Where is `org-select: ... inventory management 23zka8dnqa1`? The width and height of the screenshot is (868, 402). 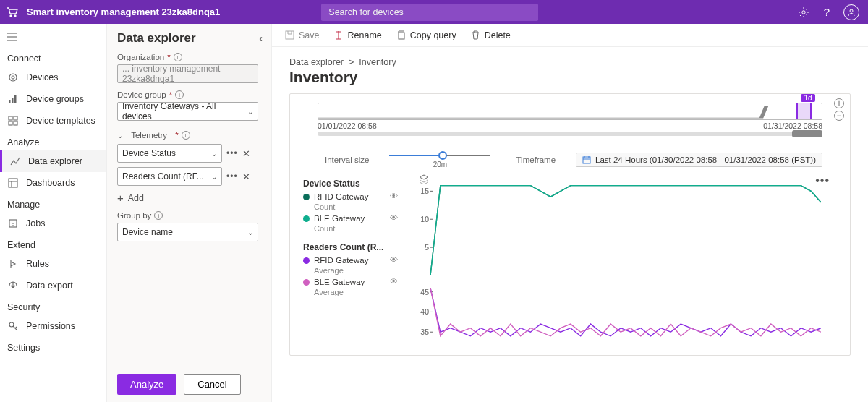
org-select: ... inventory management 23zka8dnqa1 is located at coordinates (188, 74).